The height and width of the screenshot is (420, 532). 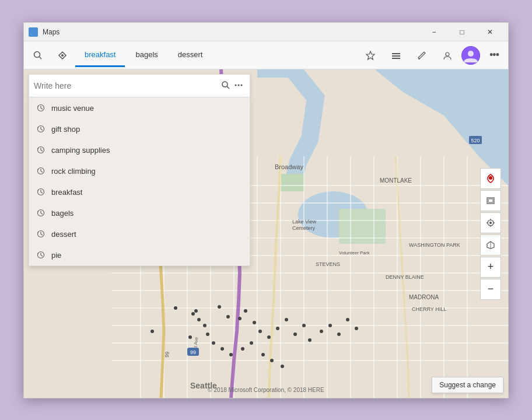 I want to click on list-item: bagels, so click(x=139, y=213).